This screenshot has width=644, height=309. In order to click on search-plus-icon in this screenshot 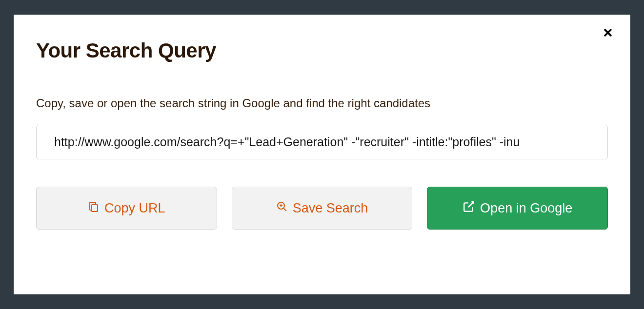, I will do `click(282, 209)`.